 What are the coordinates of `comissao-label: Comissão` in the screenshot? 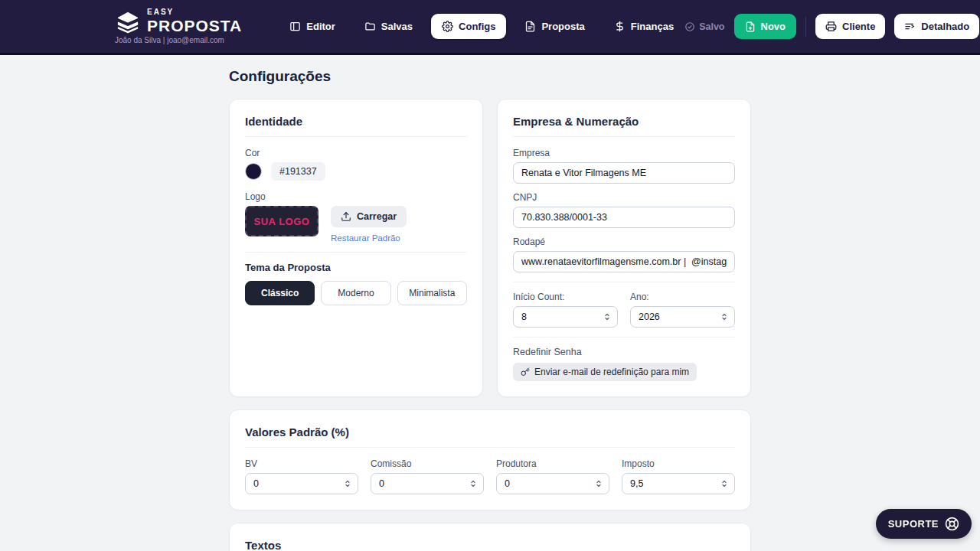 It's located at (427, 464).